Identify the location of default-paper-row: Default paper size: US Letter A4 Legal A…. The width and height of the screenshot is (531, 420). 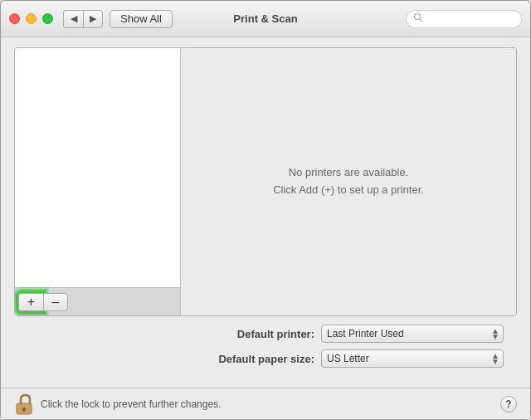
(266, 359).